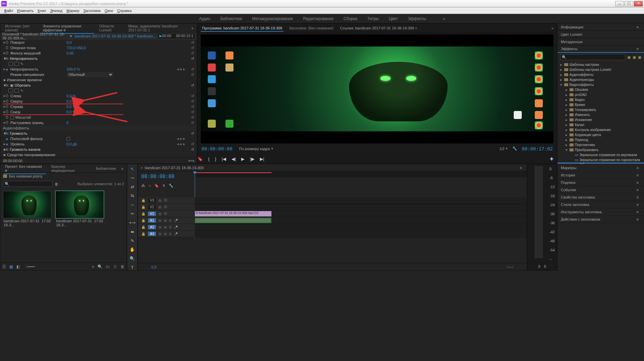 The width and height of the screenshot is (644, 361). Describe the element at coordinates (150, 186) in the screenshot. I see `linked-sel-icon: ∩` at that location.